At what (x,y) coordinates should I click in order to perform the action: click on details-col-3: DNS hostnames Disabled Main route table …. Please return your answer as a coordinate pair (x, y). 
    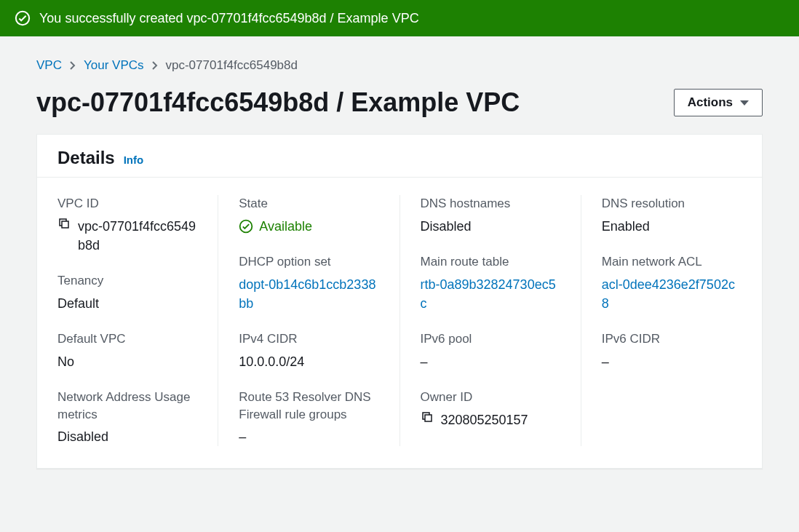
    Looking at the image, I should click on (490, 320).